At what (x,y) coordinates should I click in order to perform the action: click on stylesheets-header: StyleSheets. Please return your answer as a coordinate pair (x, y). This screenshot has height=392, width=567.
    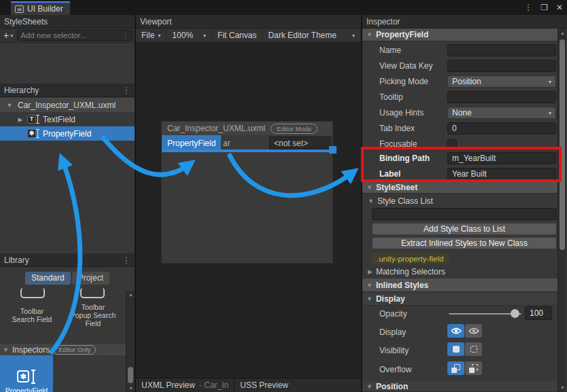
    Looking at the image, I should click on (67, 22).